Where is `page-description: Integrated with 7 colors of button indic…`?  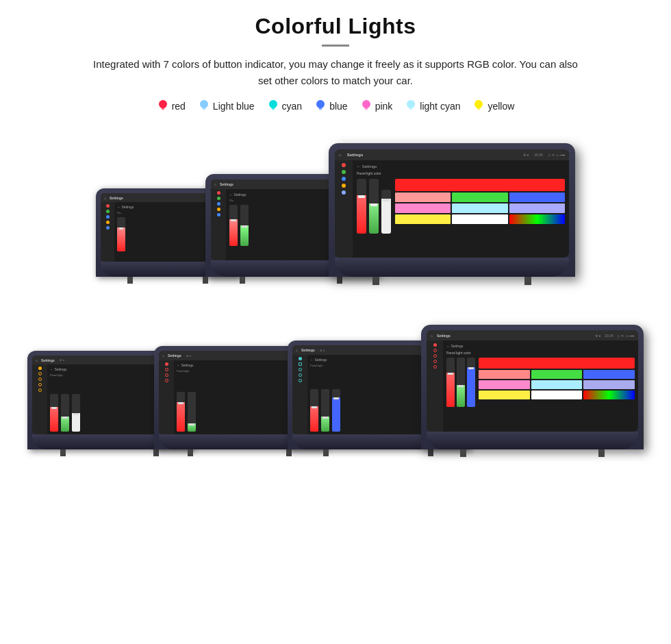 page-description: Integrated with 7 colors of button indic… is located at coordinates (336, 73).